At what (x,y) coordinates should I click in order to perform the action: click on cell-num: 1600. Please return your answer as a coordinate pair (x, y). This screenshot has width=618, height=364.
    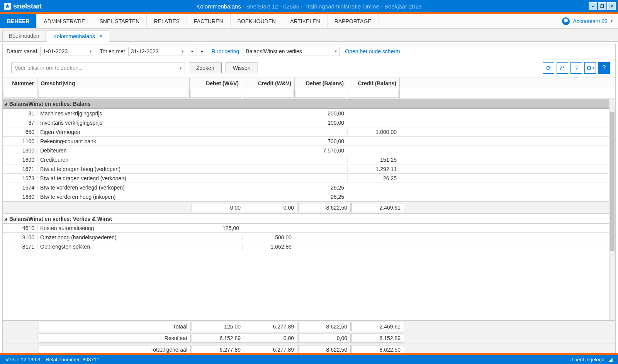
    Looking at the image, I should click on (20, 160).